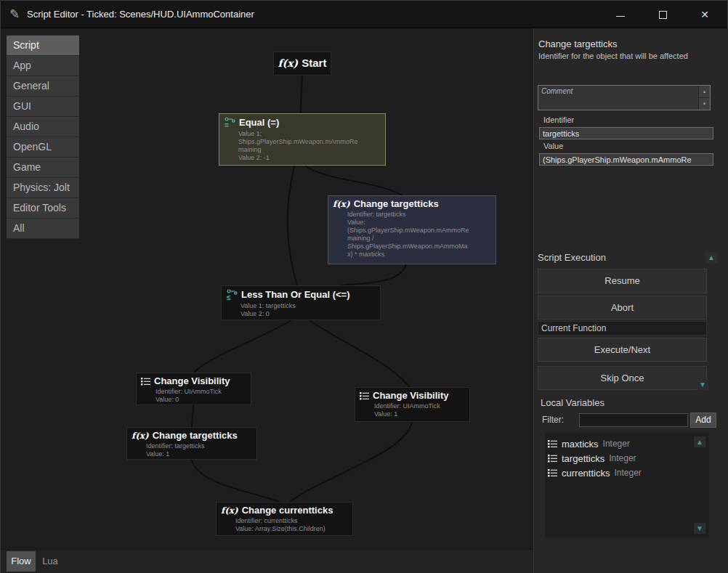 This screenshot has height=573, width=728. I want to click on execution-scroll-down-button: ▼, so click(703, 385).